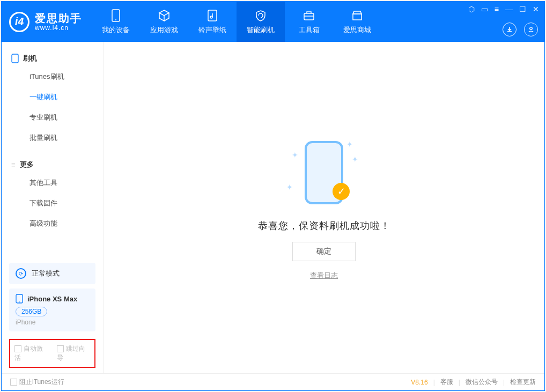 This screenshot has width=546, height=392. I want to click on shop-icon, so click(357, 16).